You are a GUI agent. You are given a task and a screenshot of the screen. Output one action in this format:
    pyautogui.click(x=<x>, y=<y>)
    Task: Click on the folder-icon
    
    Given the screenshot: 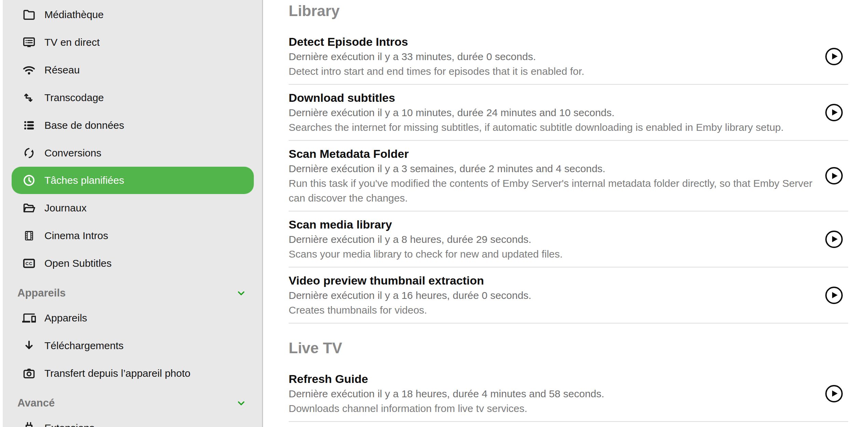 What is the action you would take?
    pyautogui.click(x=29, y=15)
    